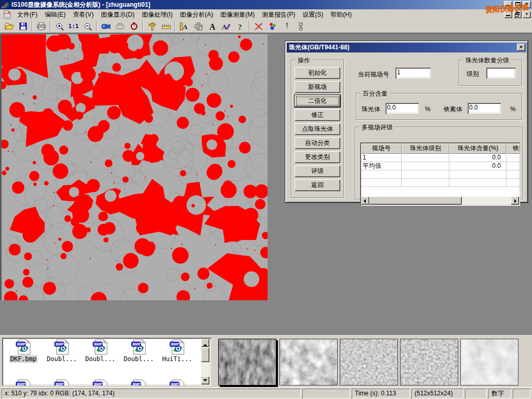 The width and height of the screenshot is (532, 399). I want to click on file-list-scrollbar, so click(206, 362).